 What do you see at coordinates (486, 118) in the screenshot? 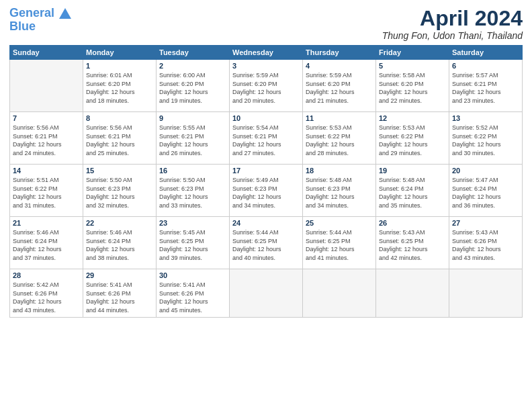
I see `day-number: 13` at bounding box center [486, 118].